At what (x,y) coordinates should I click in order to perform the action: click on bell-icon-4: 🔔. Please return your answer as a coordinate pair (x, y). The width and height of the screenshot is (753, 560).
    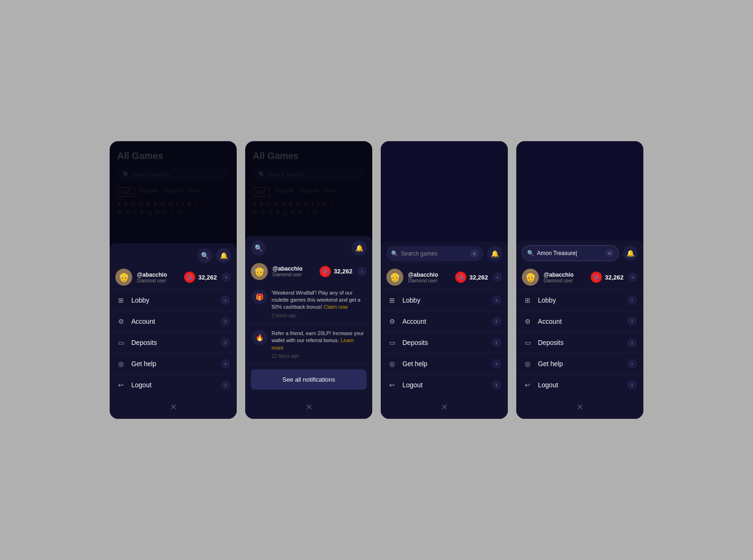
    Looking at the image, I should click on (631, 253).